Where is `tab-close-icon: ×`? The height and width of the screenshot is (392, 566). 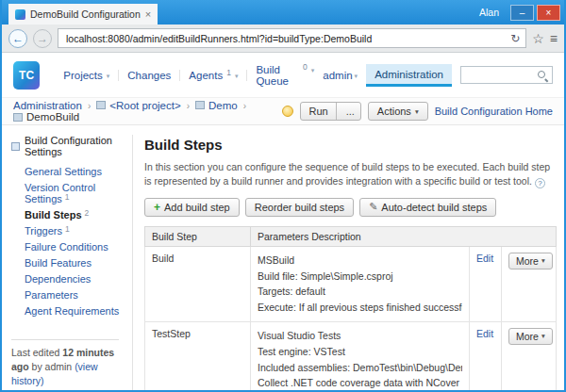
tab-close-icon: × is located at coordinates (148, 15).